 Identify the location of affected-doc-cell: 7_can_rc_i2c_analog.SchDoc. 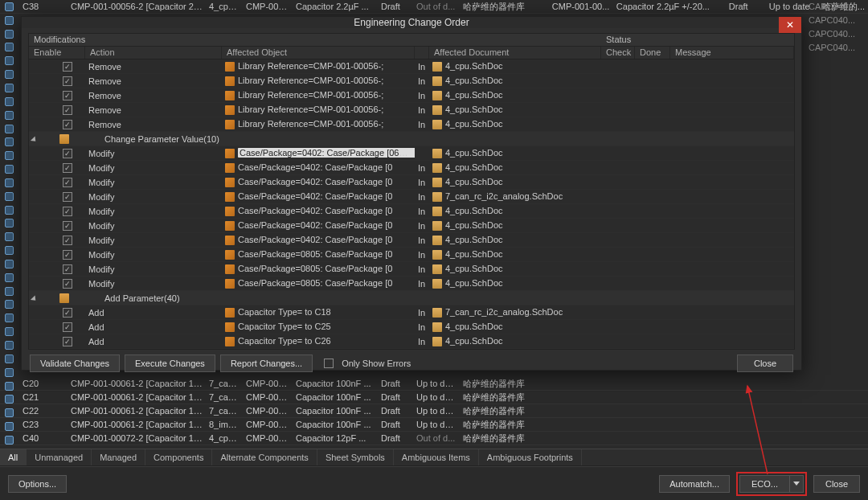
(515, 196).